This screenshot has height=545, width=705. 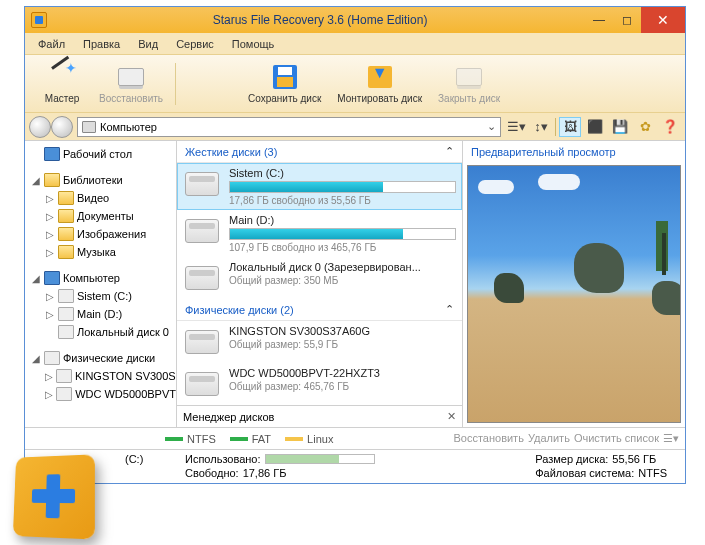 I want to click on tree-phys-kingston: ▷KINGSTON SV300S3, so click(x=100, y=376).